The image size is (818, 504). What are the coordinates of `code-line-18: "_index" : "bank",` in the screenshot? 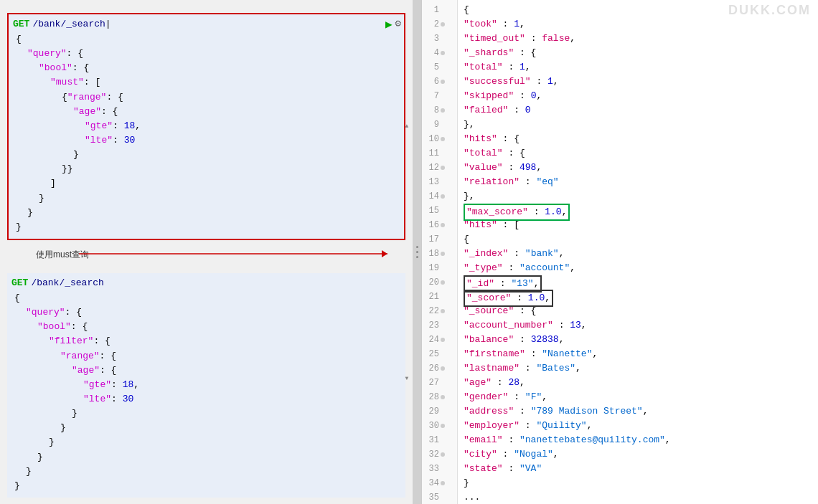 It's located at (638, 254).